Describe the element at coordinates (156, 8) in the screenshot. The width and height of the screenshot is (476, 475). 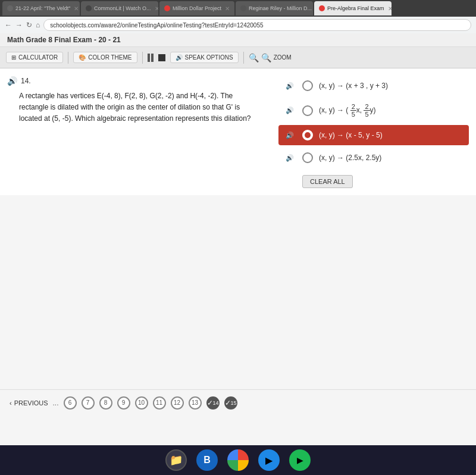
I see `tab-close-2: ✕` at that location.